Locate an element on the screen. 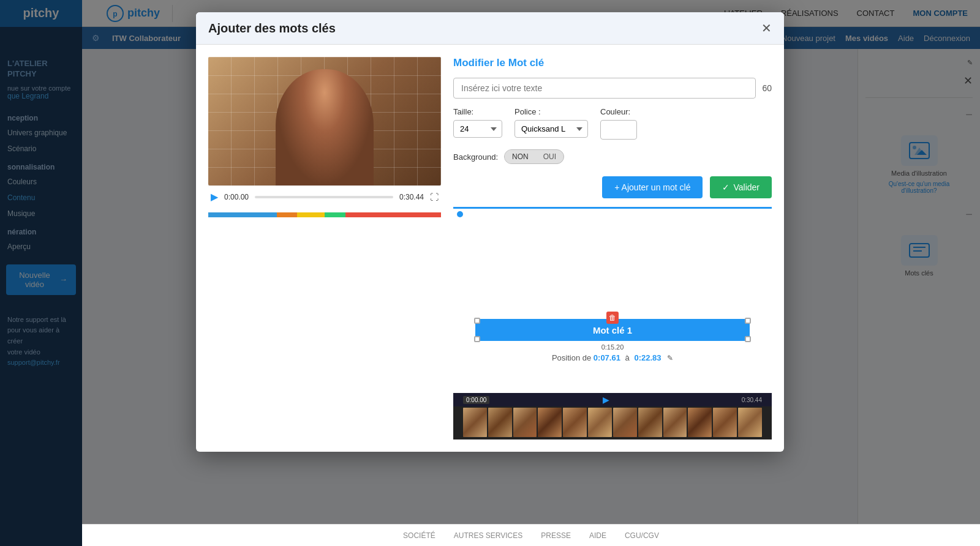 The width and height of the screenshot is (980, 546). video-controls: ▶ 0:00.00 0:30.44 ⛶ is located at coordinates (325, 196).